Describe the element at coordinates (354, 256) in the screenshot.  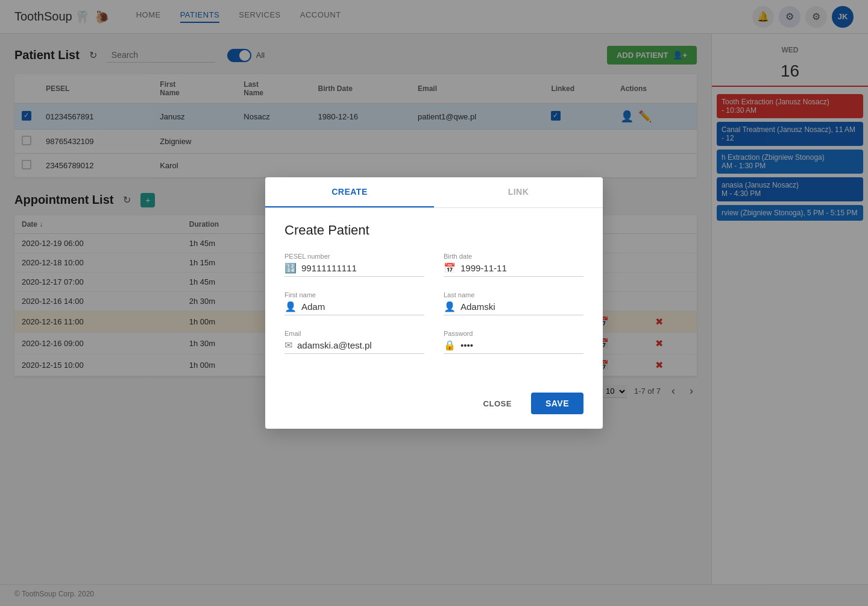
I see `pesel-label: PESEL number` at that location.